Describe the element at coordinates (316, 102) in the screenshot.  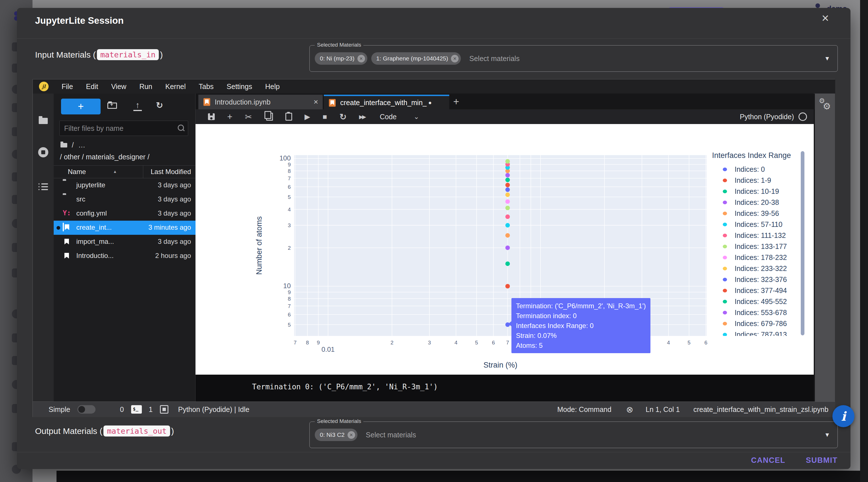
I see `tab-close-icon: ×` at that location.